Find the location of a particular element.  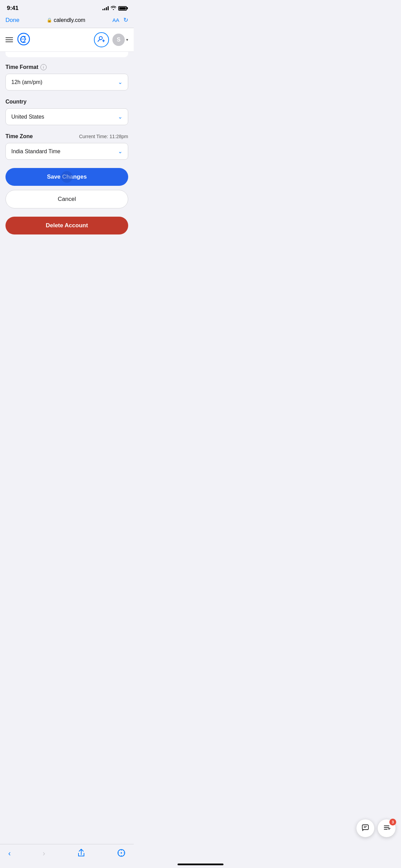

country-select: United States ⌄ is located at coordinates (67, 117).